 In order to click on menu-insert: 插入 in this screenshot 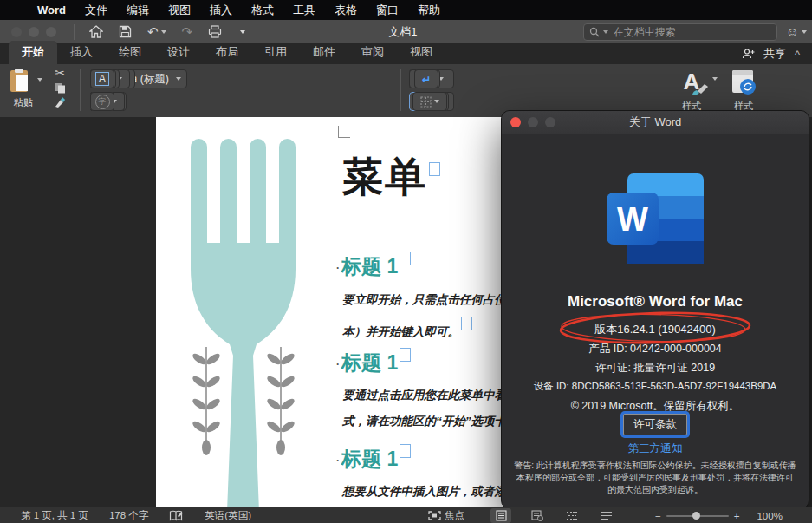, I will do `click(221, 10)`.